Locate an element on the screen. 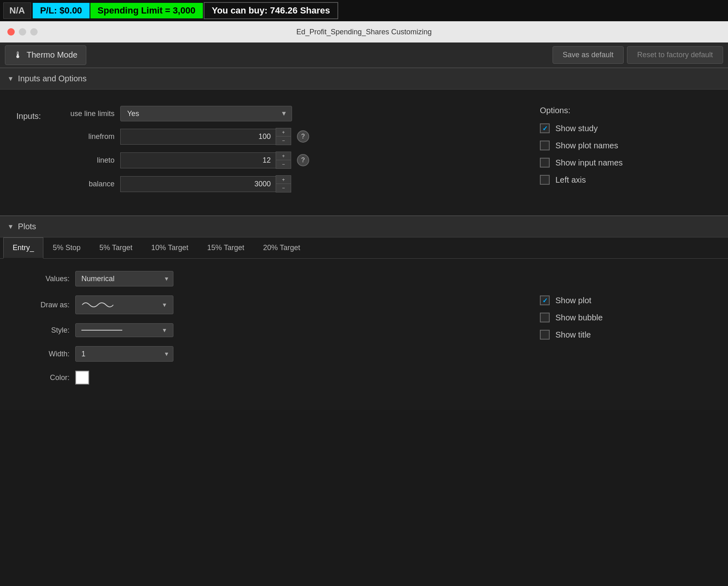 Image resolution: width=728 pixels, height=586 pixels. color-label: Color: is located at coordinates (43, 378).